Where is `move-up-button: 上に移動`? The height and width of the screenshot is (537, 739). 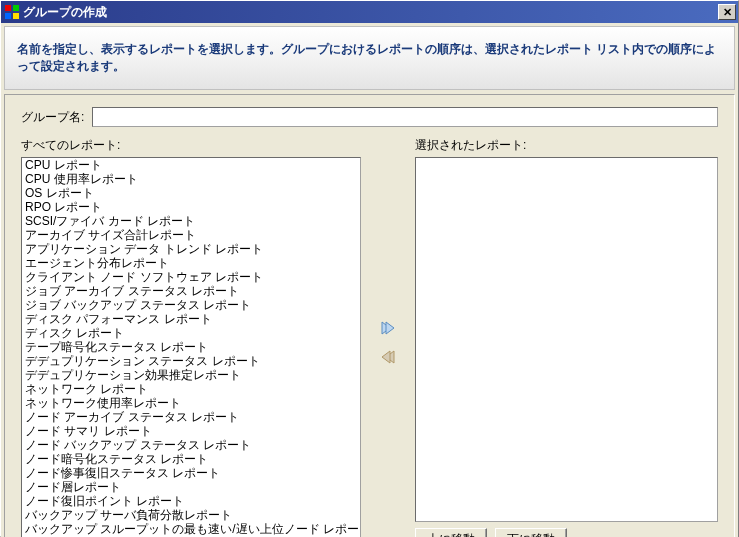
move-up-button: 上に移動 is located at coordinates (451, 532).